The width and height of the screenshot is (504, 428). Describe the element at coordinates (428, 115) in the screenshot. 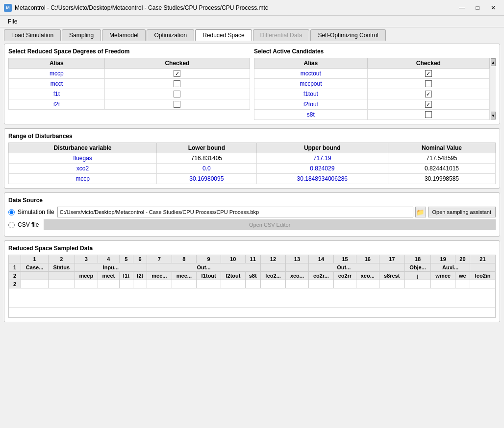

I see `checkbox-s8t` at that location.